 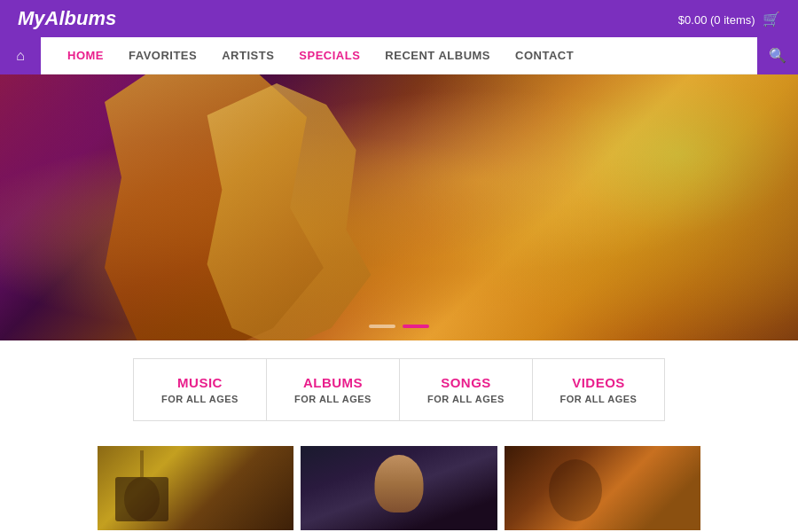 What do you see at coordinates (248, 55) in the screenshot?
I see `nav-link-artists: ARTISTS` at bounding box center [248, 55].